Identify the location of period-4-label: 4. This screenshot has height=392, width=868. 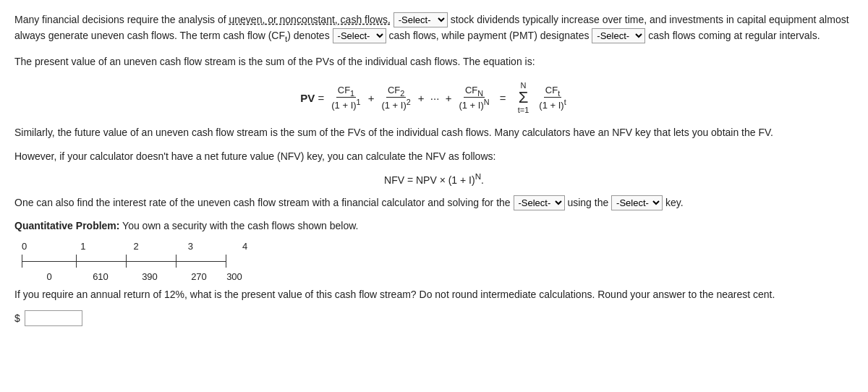
(244, 246).